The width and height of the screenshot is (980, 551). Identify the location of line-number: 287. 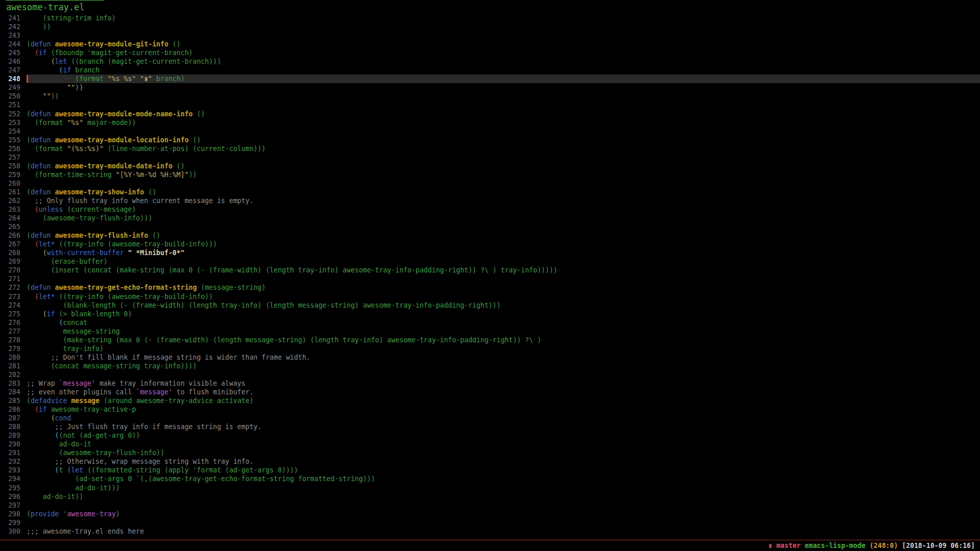
(13, 418).